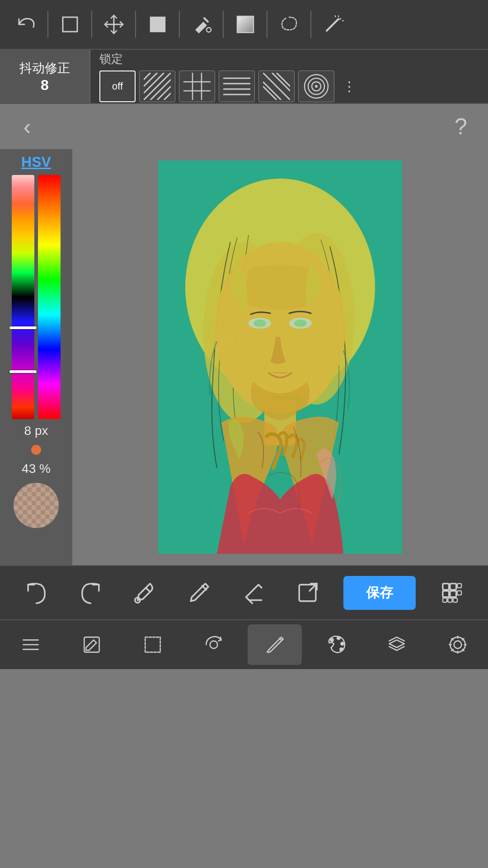  I want to click on lock-options: off, so click(289, 86).